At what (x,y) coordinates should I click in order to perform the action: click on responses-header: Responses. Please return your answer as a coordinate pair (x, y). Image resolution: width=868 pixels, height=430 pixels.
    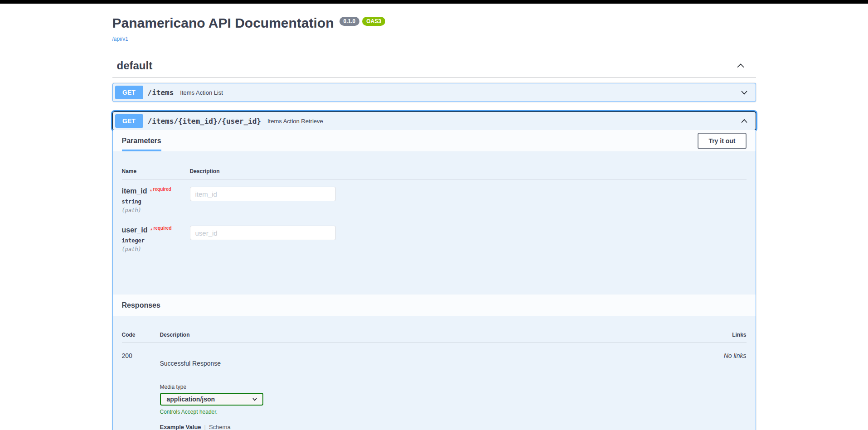
    Looking at the image, I should click on (434, 305).